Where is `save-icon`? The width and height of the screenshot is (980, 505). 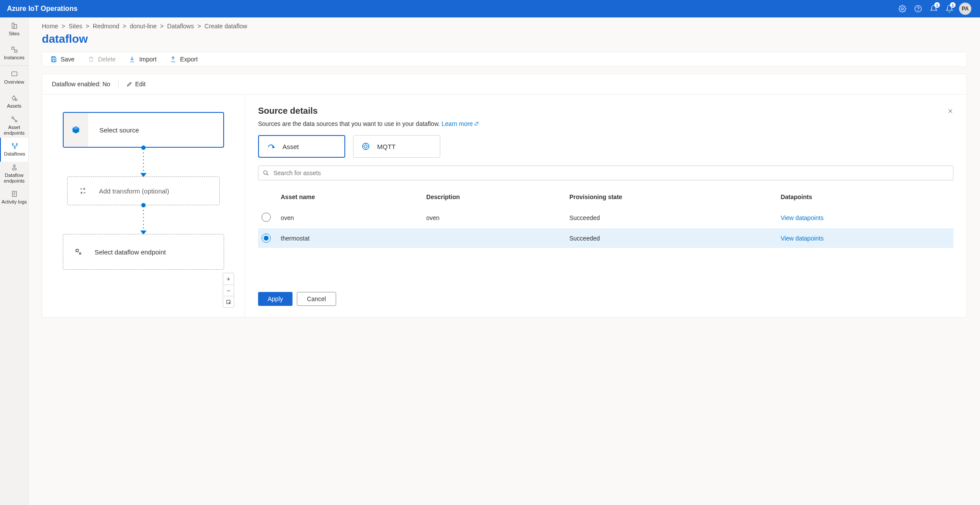
save-icon is located at coordinates (54, 59).